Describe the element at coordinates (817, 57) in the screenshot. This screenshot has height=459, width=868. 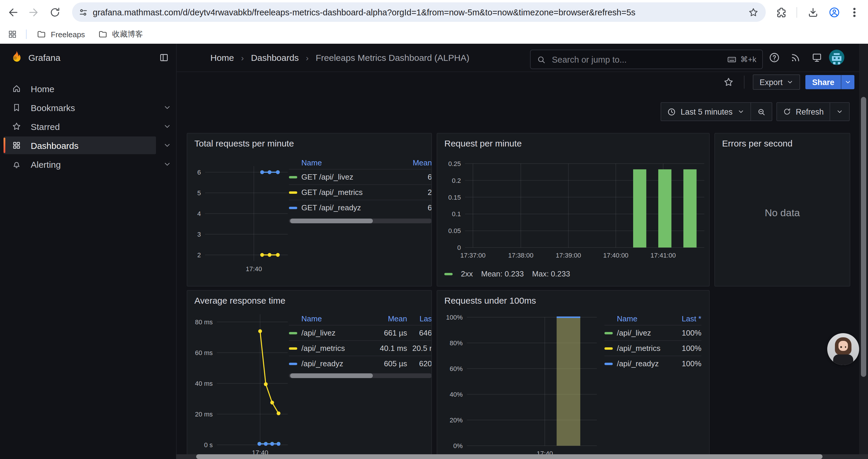
I see `monitor-icon` at that location.